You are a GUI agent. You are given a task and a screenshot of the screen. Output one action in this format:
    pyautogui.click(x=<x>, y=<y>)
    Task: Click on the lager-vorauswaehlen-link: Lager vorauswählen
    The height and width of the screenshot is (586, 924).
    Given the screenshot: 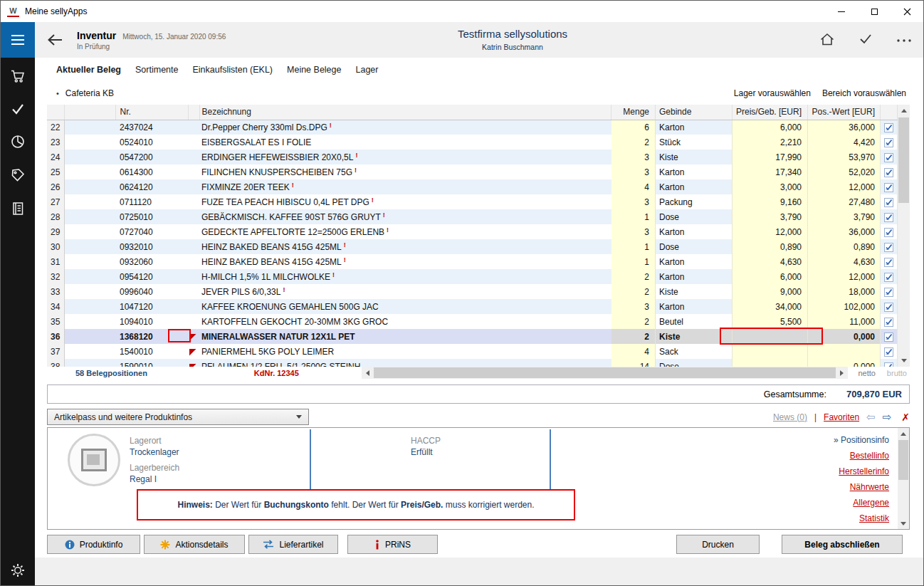 What is the action you would take?
    pyautogui.click(x=772, y=93)
    